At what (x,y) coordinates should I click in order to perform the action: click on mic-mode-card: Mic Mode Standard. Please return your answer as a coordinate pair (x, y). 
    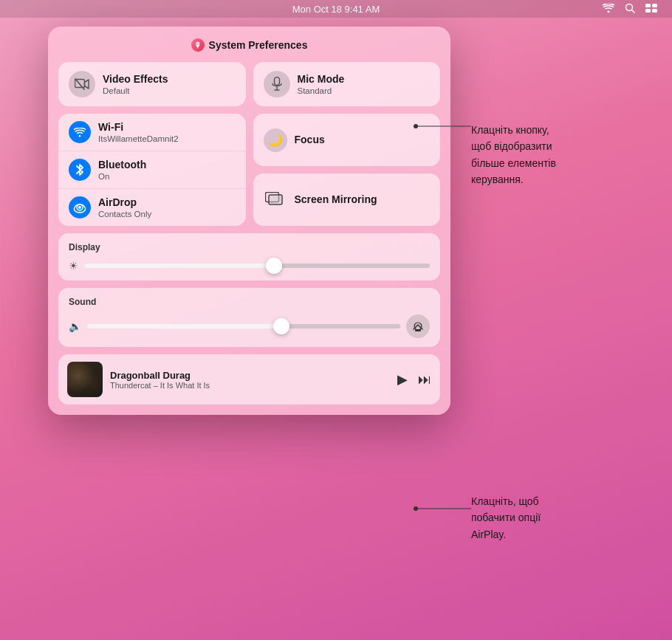
    Looking at the image, I should click on (347, 84).